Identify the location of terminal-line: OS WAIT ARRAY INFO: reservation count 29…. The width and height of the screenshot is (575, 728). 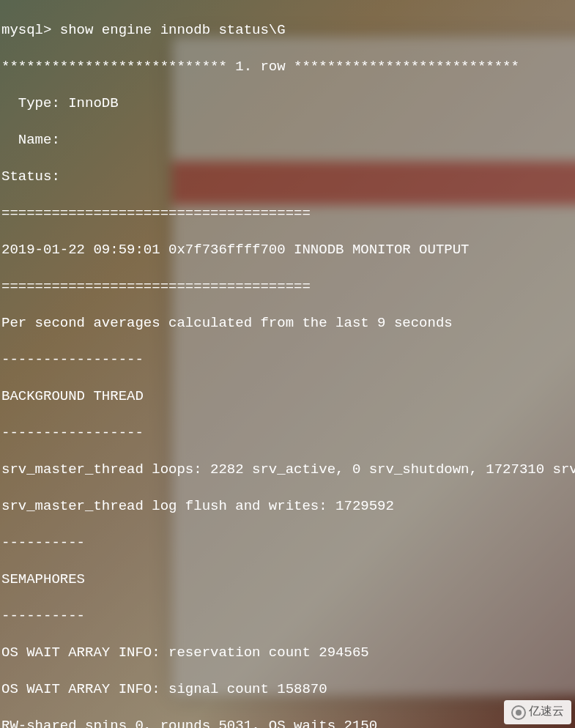
(287, 653).